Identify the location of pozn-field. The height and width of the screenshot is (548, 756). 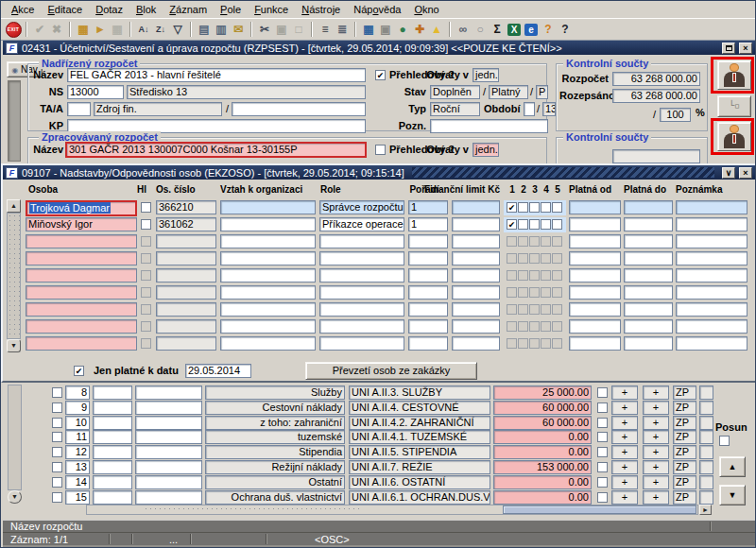
(490, 127).